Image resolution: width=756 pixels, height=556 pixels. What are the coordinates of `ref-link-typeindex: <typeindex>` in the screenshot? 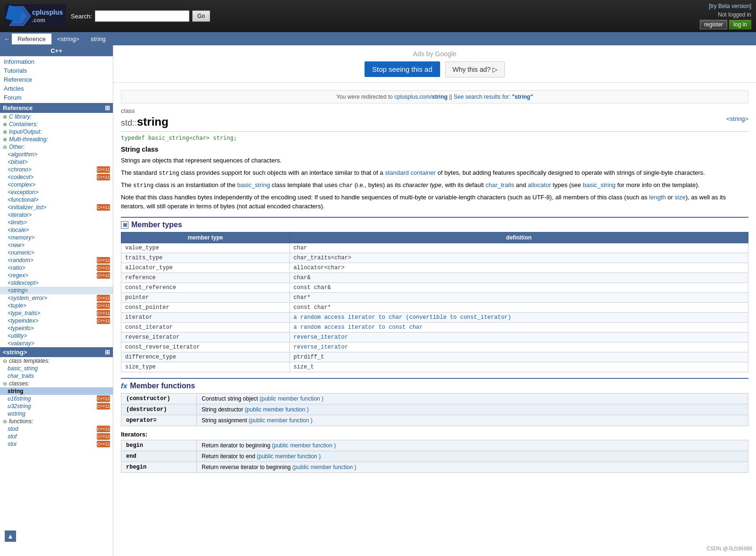 It's located at (23, 321).